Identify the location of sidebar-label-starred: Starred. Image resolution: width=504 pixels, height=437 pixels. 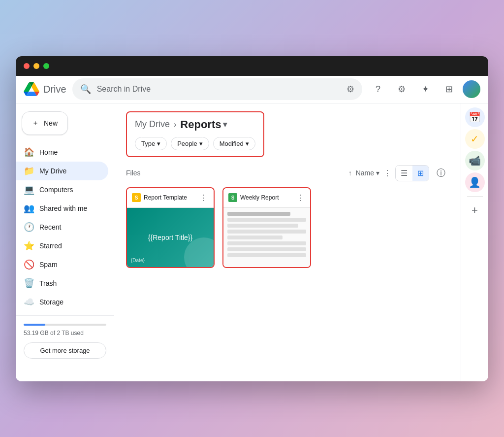
(51, 246).